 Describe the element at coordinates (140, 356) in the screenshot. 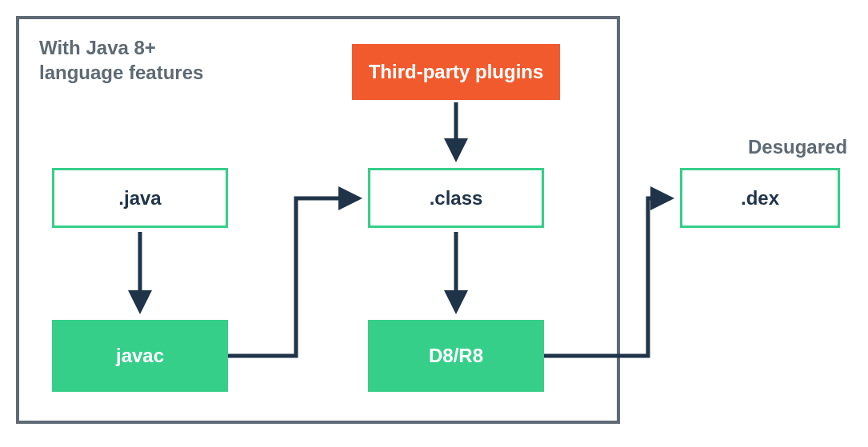

I see `node-javac: javac` at that location.